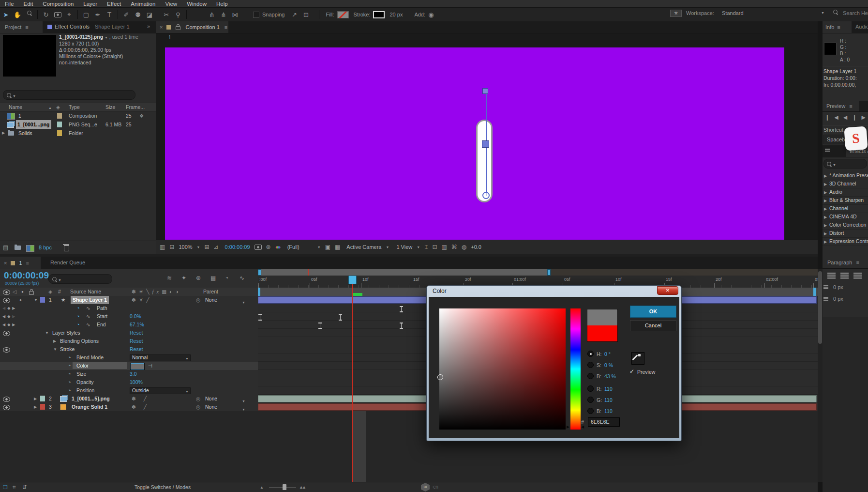 The width and height of the screenshot is (868, 492). Describe the element at coordinates (198, 247) in the screenshot. I see `zoom-dropdown-icon: ▼` at that location.